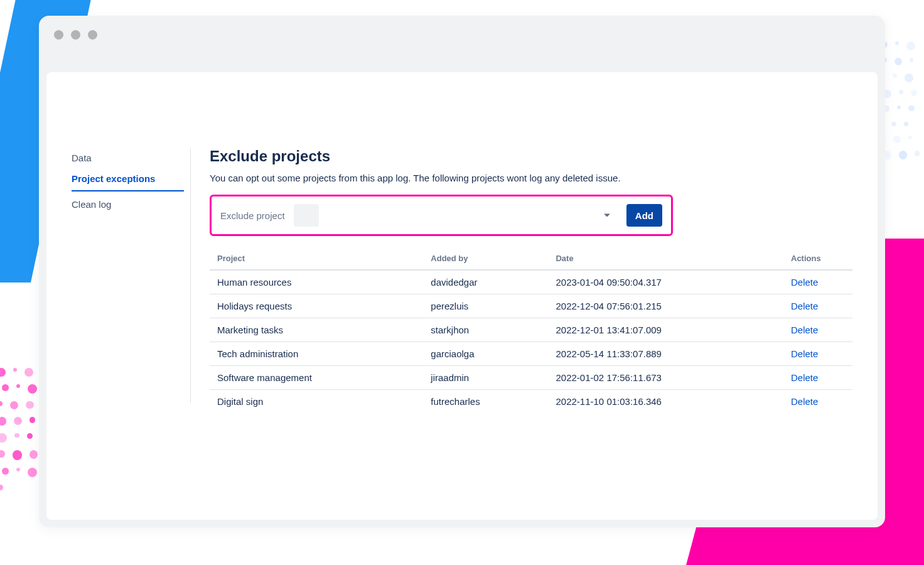 The height and width of the screenshot is (565, 924). What do you see at coordinates (316, 306) in the screenshot?
I see `cell-project: Holidays requests` at bounding box center [316, 306].